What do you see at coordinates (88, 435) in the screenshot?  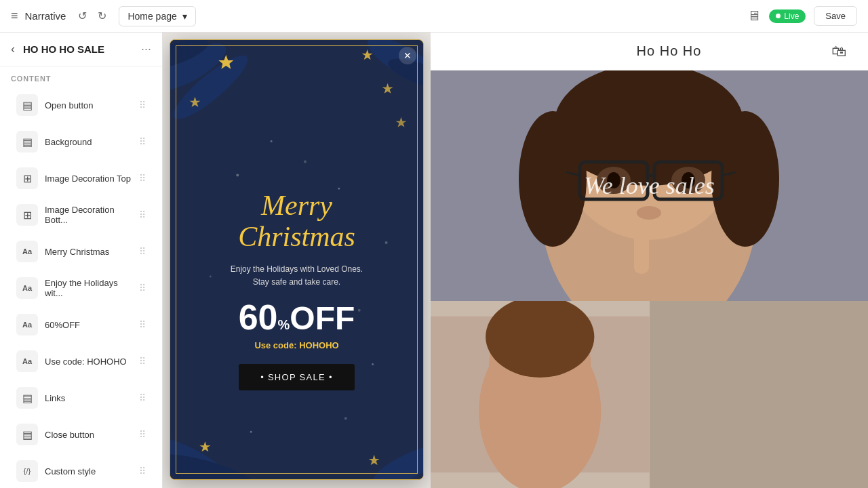 I see `close-button-label: Close button` at bounding box center [88, 435].